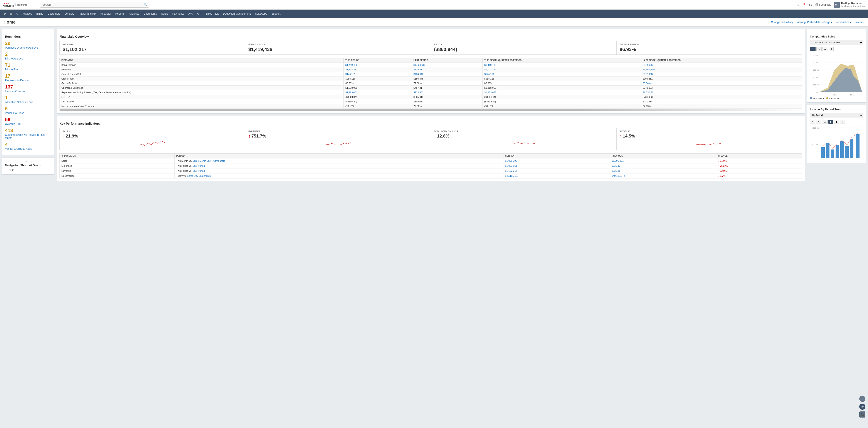 The height and width of the screenshot is (428, 868). I want to click on reminder-link-ob: Overdue Bills, so click(28, 124).